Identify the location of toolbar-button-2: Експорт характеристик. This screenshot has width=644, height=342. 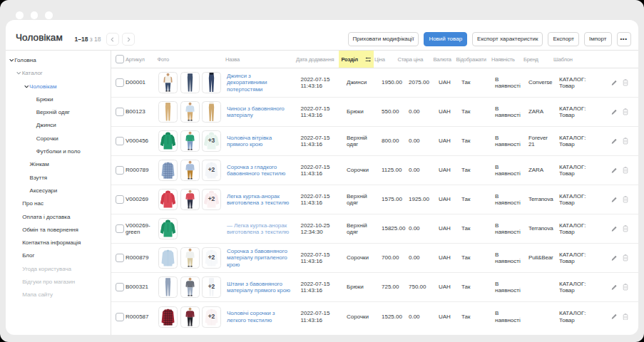
(508, 39).